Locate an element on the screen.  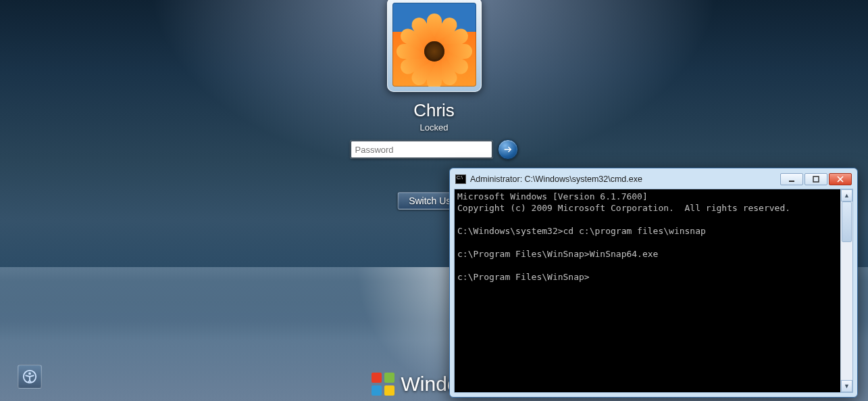
avatar-frame is located at coordinates (434, 46).